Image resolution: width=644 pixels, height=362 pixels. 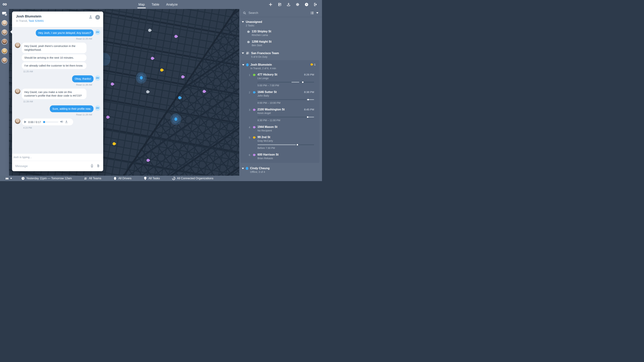 I want to click on filter-teams: All Teams, so click(x=92, y=178).